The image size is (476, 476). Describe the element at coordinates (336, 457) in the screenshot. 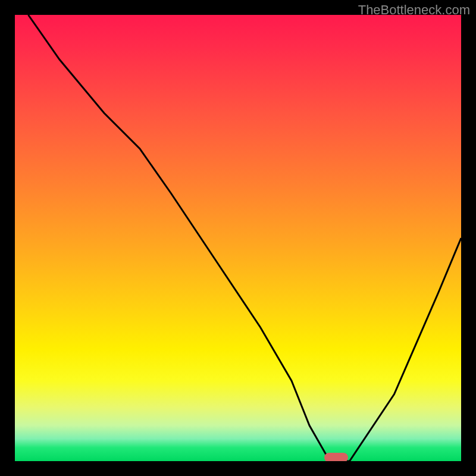

I see `optimal-zone-marker` at that location.